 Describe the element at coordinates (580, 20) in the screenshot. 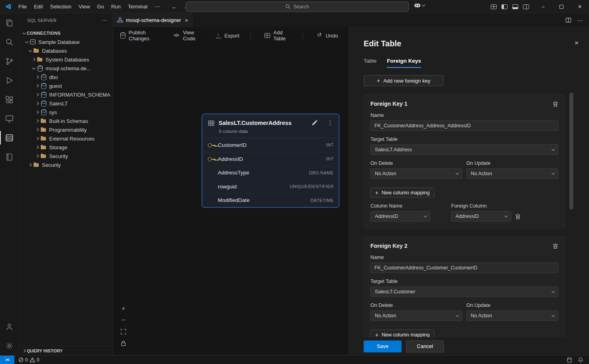

I see `editor-more-actions-icon: ⋯` at that location.